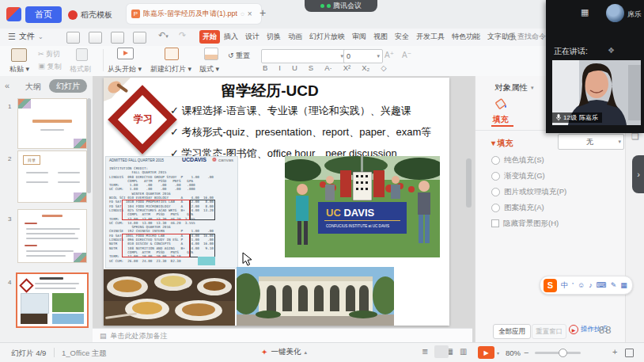 This screenshot has width=644, height=362. What do you see at coordinates (311, 68) in the screenshot?
I see `format-button: S` at bounding box center [311, 68].